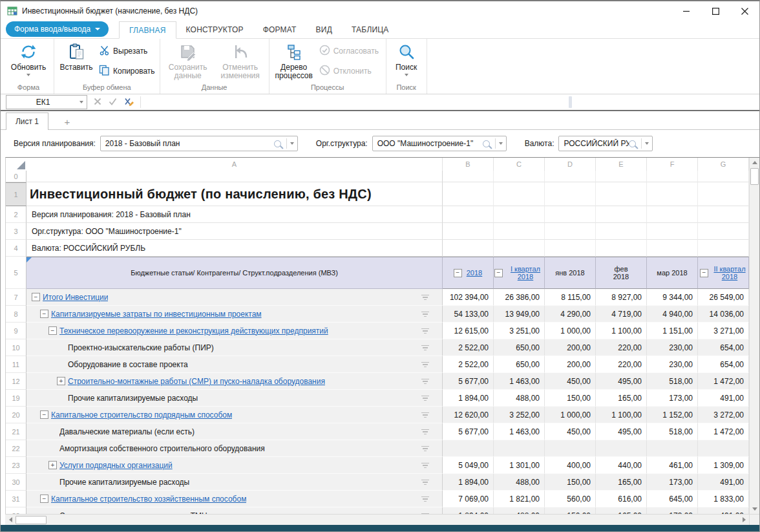 The width and height of the screenshot is (760, 532). Describe the element at coordinates (570, 482) in the screenshot. I see `value-cell: 150,00` at that location.